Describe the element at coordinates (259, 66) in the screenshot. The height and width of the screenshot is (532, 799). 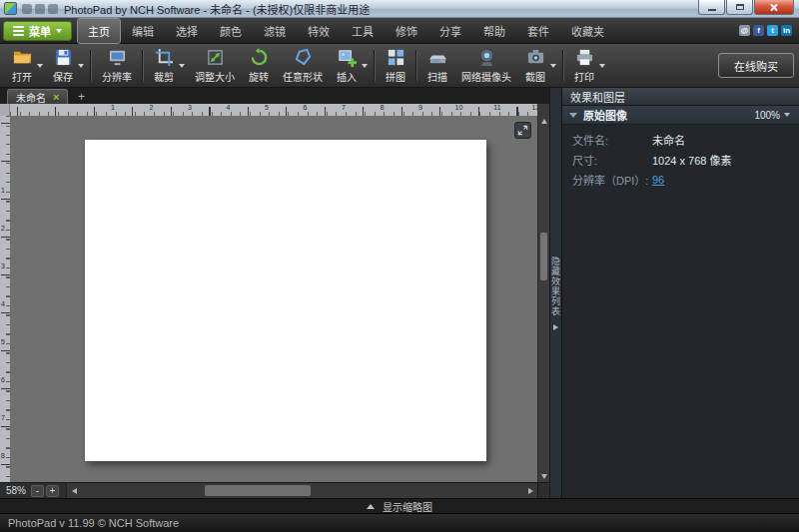
I see `rotate-button: 旋转` at that location.